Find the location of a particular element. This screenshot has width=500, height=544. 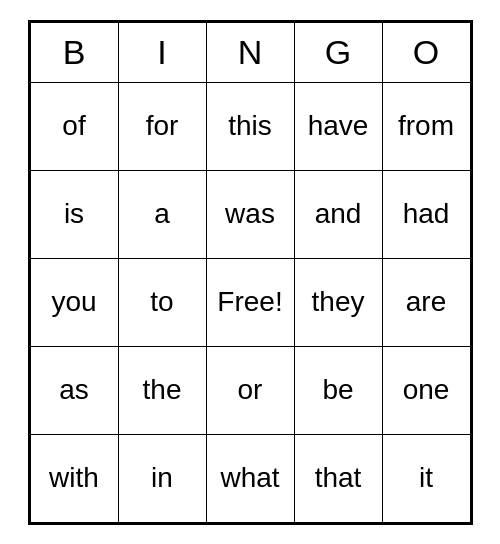

bingo-cell: the is located at coordinates (162, 390).